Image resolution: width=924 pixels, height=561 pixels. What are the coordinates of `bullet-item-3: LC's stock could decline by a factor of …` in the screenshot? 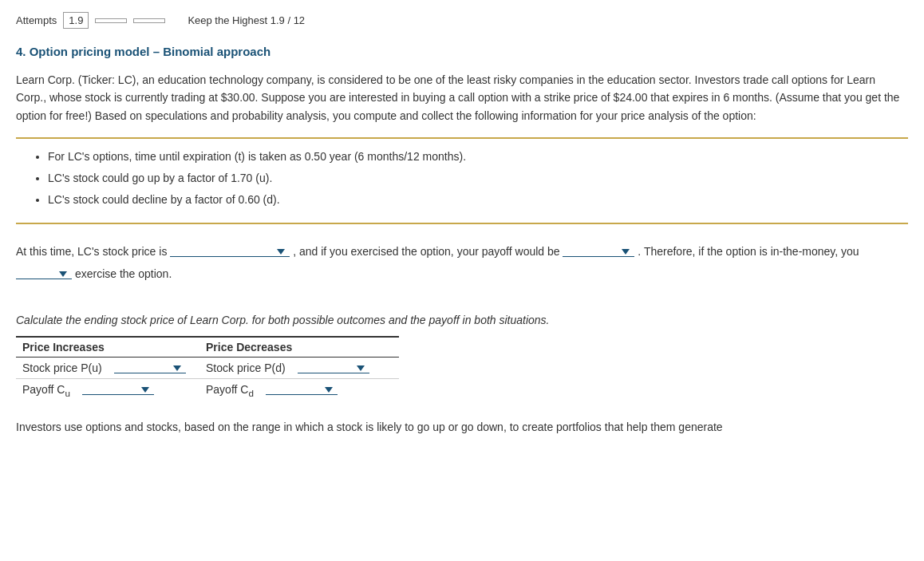 It's located at (470, 200).